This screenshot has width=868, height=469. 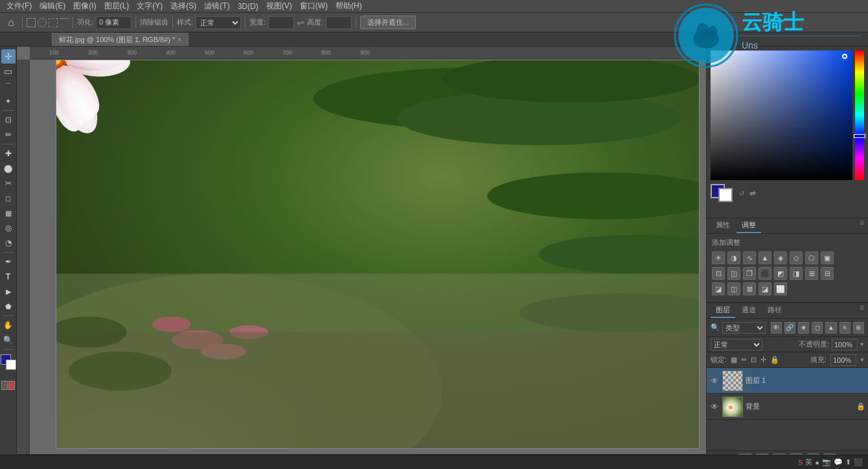 What do you see at coordinates (8, 86) in the screenshot?
I see `tool-lasso: ⌒` at bounding box center [8, 86].